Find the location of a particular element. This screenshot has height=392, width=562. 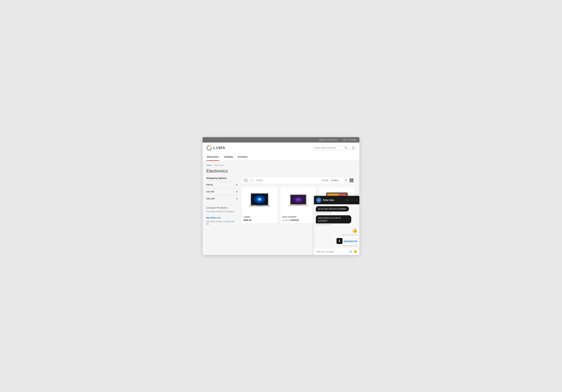

top-bar: Welcome, John Wick! | USD - US Dollar is located at coordinates (281, 140).